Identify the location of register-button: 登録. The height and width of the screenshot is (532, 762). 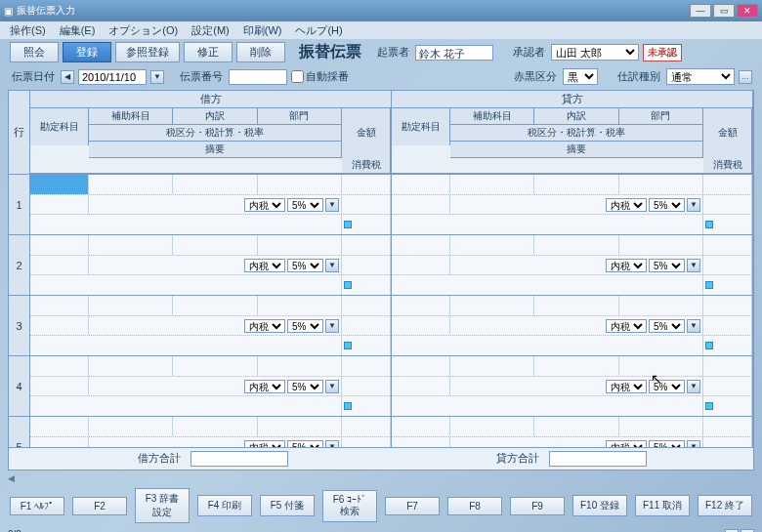
(87, 53).